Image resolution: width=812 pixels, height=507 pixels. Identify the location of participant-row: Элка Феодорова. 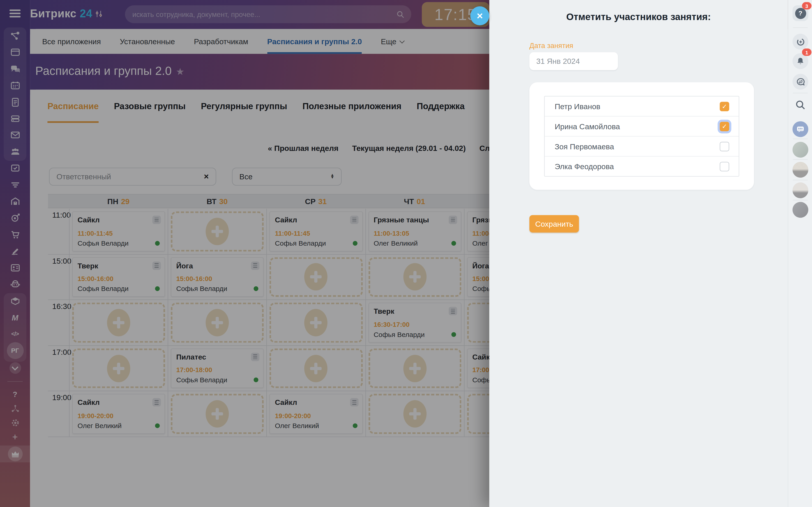
(642, 166).